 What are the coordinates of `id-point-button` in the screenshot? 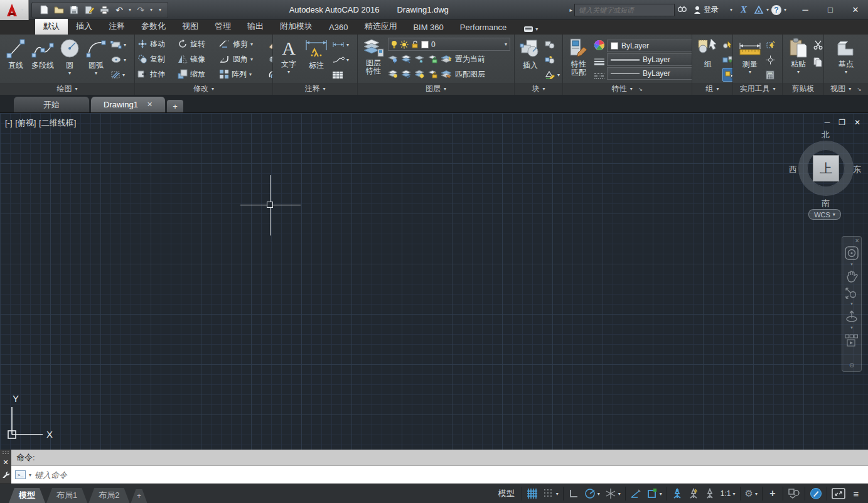 It's located at (771, 60).